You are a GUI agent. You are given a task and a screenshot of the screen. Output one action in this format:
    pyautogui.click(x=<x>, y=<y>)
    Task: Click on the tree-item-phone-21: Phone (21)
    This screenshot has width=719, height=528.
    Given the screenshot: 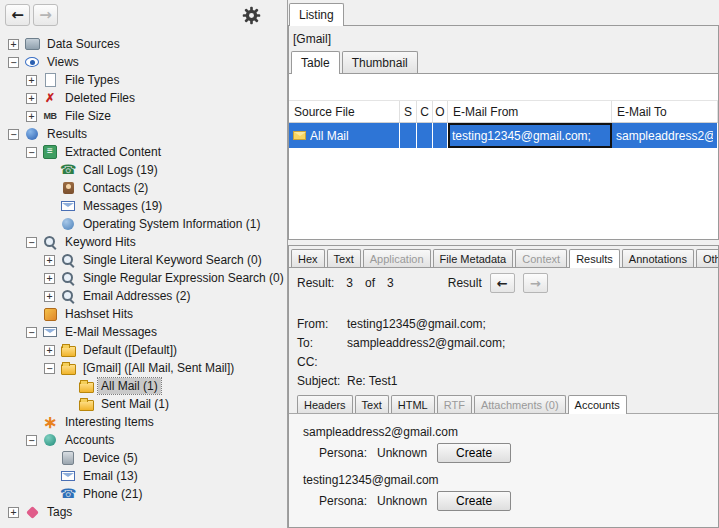 What is the action you would take?
    pyautogui.click(x=144, y=494)
    